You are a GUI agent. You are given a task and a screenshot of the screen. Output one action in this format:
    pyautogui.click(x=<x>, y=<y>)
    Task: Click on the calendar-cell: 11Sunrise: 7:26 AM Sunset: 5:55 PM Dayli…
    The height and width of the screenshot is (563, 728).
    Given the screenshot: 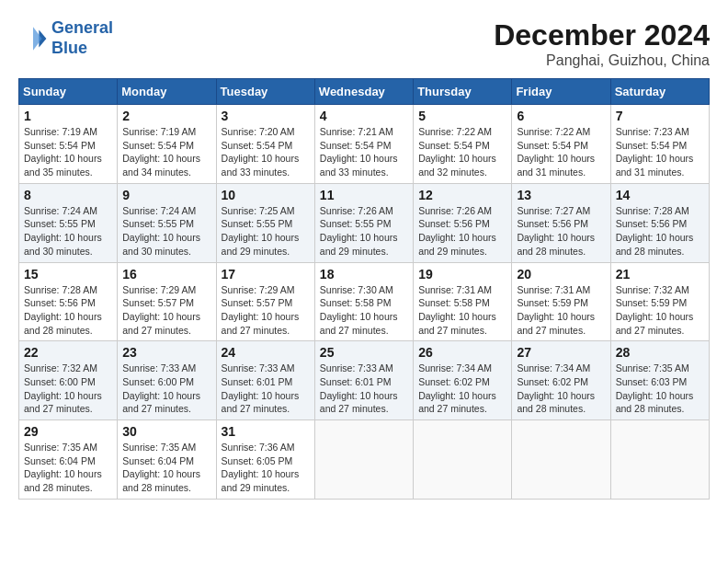 What is the action you would take?
    pyautogui.click(x=364, y=223)
    